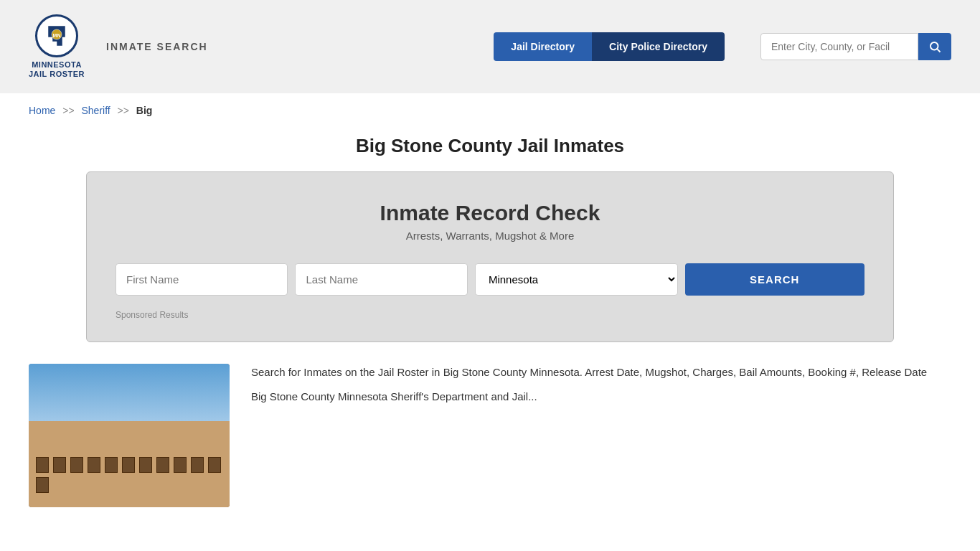  I want to click on inmate-search-button: SEARCH, so click(775, 280).